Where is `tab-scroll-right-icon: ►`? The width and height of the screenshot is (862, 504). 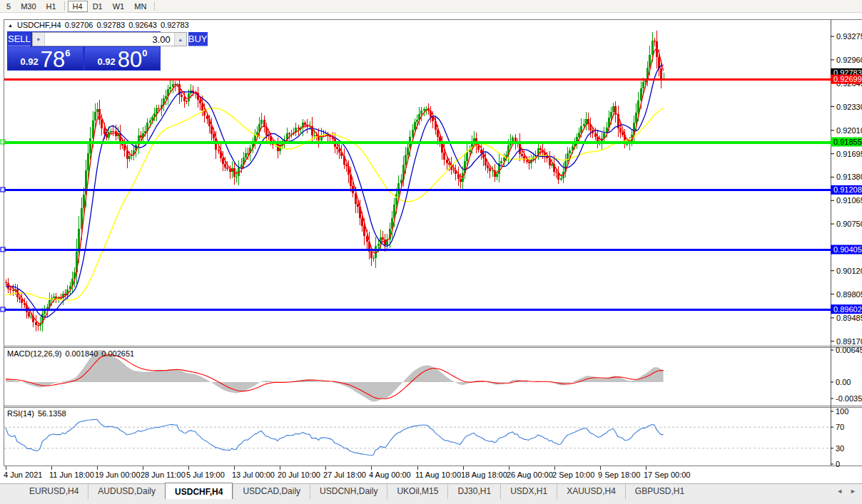
tab-scroll-right-icon: ► is located at coordinates (853, 491).